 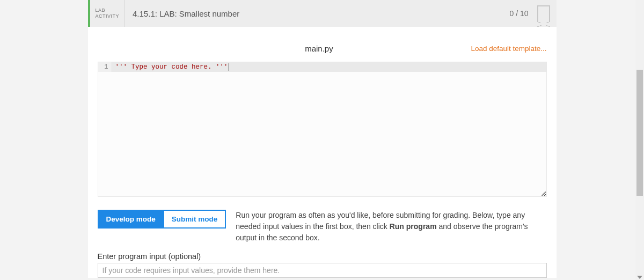 What do you see at coordinates (543, 193) in the screenshot?
I see `resize-handle-icon` at bounding box center [543, 193].